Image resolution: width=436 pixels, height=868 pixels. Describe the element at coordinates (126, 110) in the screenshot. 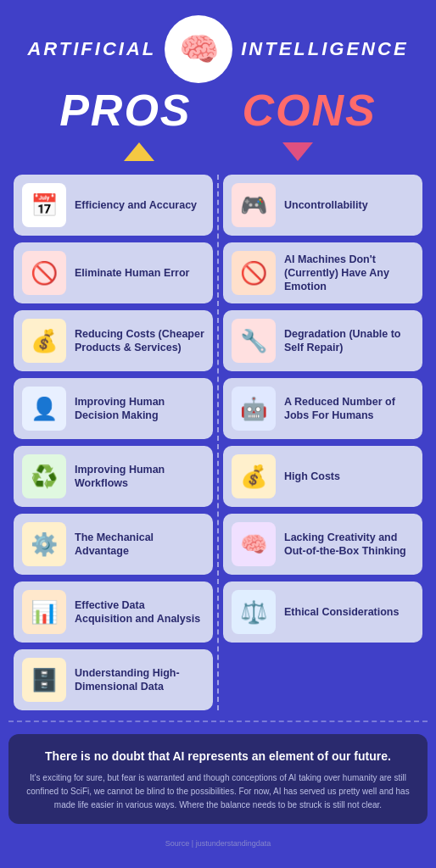

I see `pros-label: PROS` at that location.